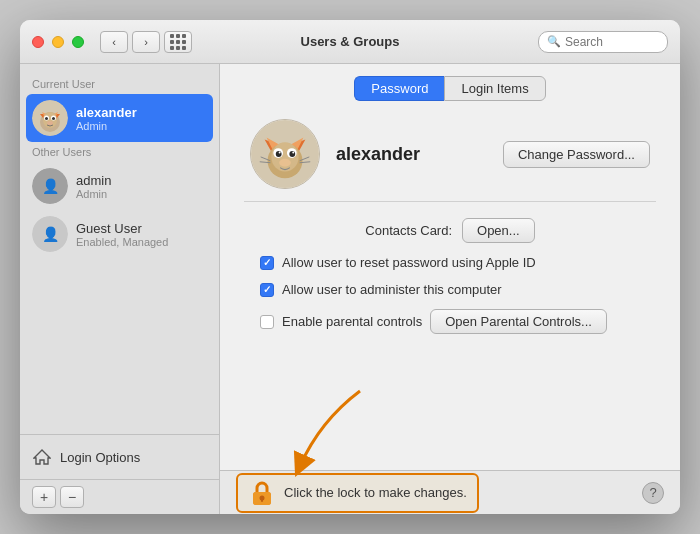 The height and width of the screenshot is (534, 700). What do you see at coordinates (58, 42) in the screenshot?
I see `minimize-button` at bounding box center [58, 42].